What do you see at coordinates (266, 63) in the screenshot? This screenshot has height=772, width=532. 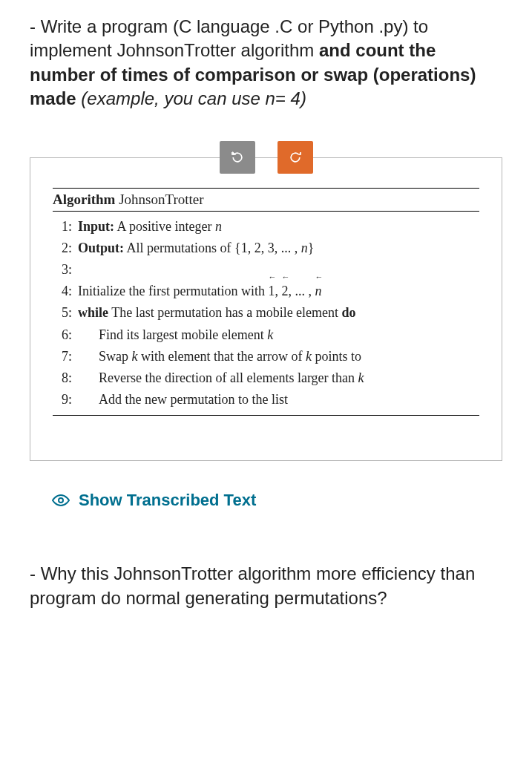 I see `question-1: - Write a program (C language .C or Pyth…` at bounding box center [266, 63].